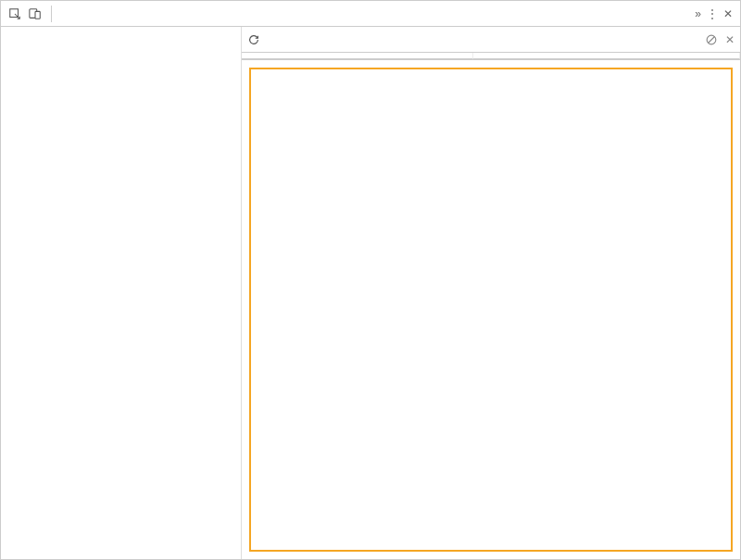 This screenshot has height=560, width=741. What do you see at coordinates (728, 14) in the screenshot?
I see `close-panel-icon: ✕` at bounding box center [728, 14].